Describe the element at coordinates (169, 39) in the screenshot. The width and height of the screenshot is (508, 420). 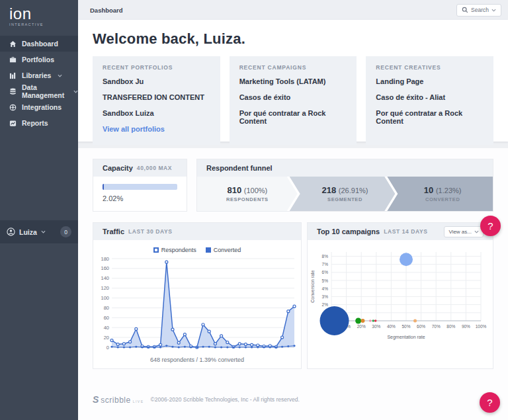
I see `page-title: Welcome back, Luiza.` at that location.